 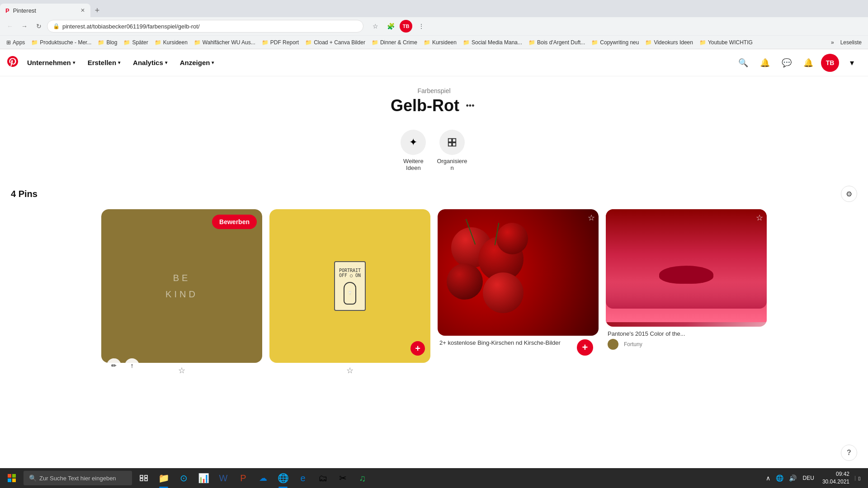 I want to click on tab-close-button: ✕, so click(x=83, y=10).